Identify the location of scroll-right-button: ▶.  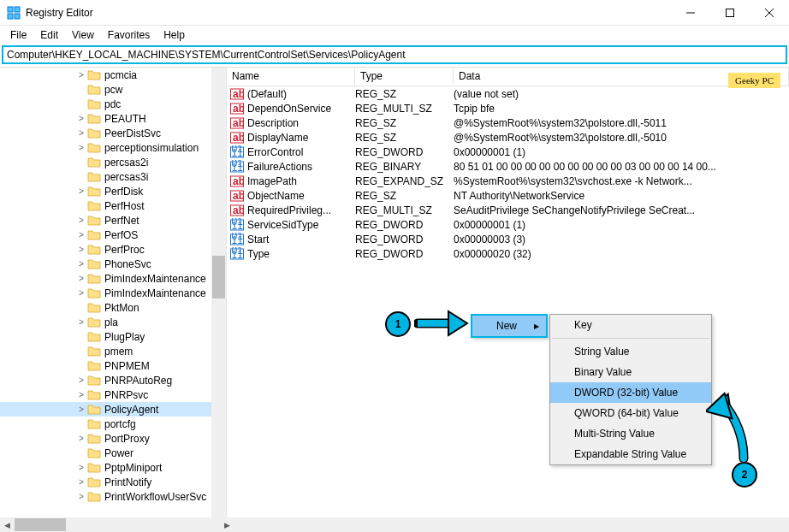
(228, 525).